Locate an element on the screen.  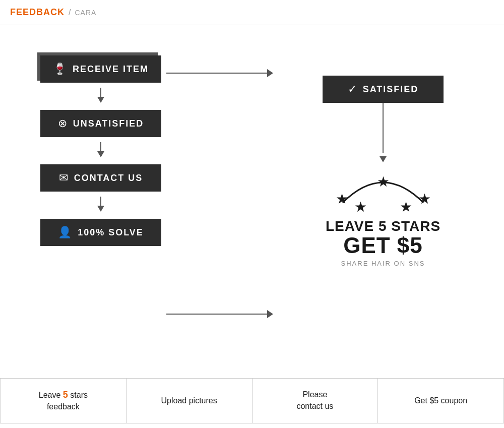
check-circle-icon: ✓ is located at coordinates (352, 89).